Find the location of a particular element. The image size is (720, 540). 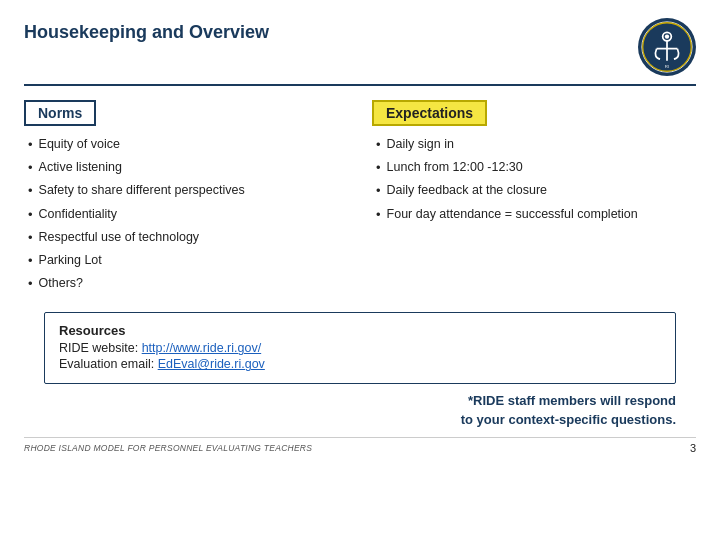

resources-title: Resources is located at coordinates (360, 330).